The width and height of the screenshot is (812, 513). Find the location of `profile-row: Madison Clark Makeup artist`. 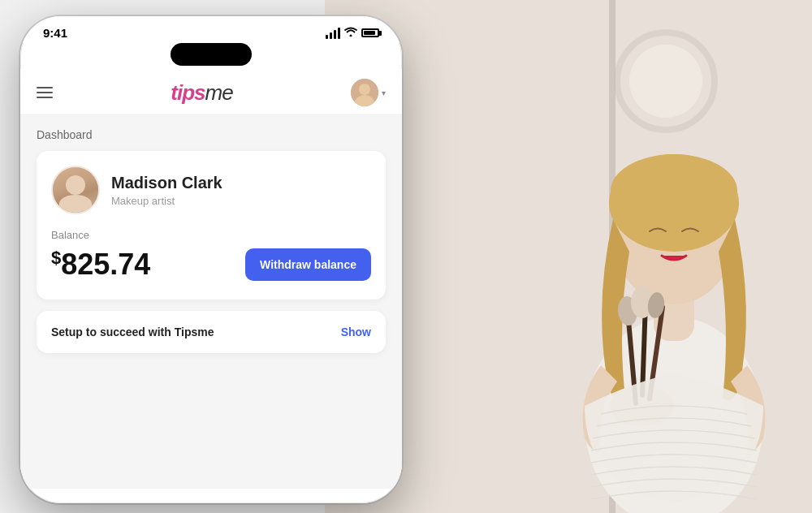

profile-row: Madison Clark Makeup artist is located at coordinates (211, 190).